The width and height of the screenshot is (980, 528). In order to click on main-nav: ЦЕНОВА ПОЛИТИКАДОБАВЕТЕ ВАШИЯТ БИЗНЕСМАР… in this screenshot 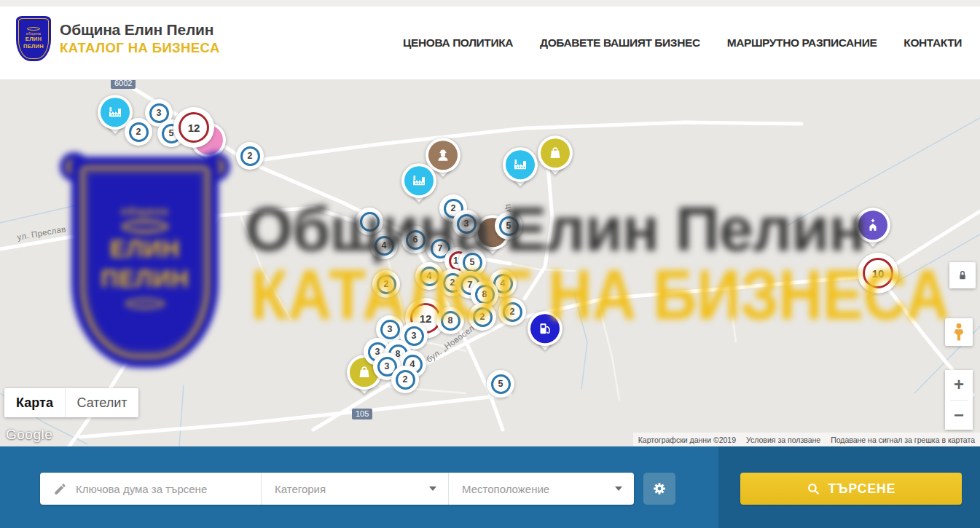, I will do `click(682, 43)`.